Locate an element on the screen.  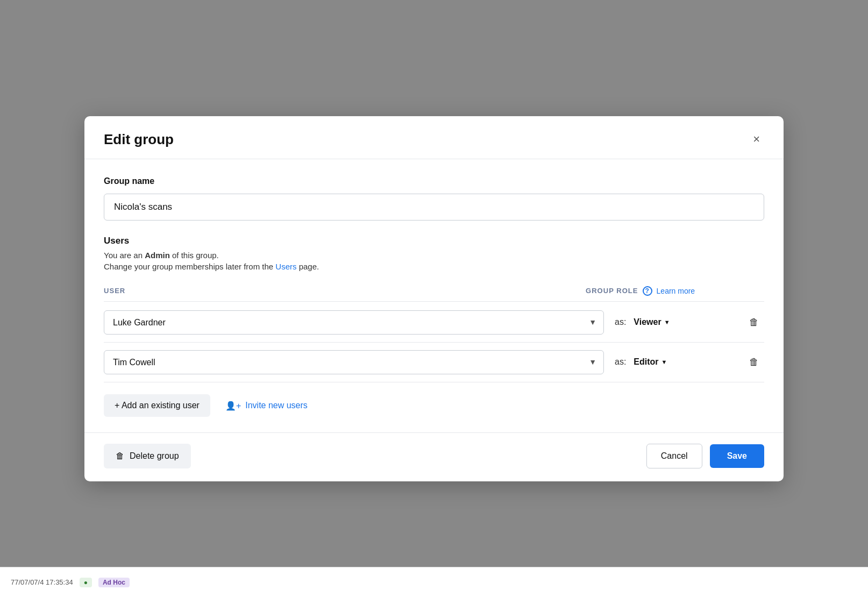
role-section-2: as: Editor ▼ is located at coordinates (674, 362).